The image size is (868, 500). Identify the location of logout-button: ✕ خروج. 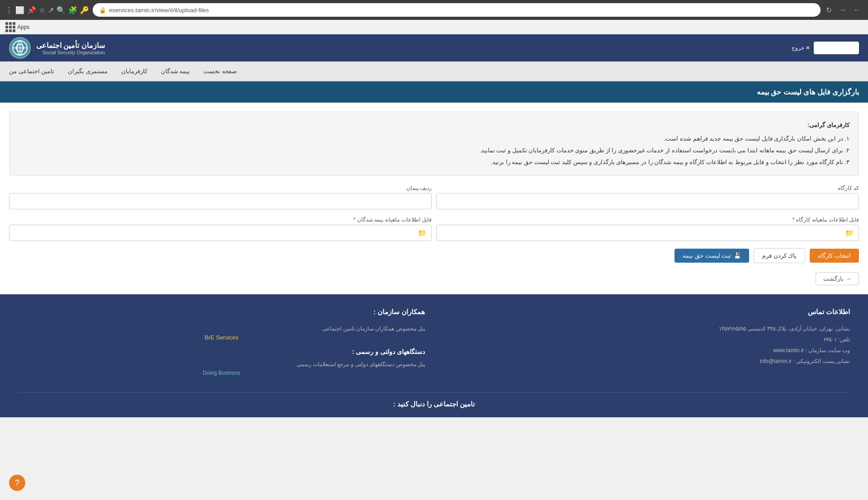
(801, 48).